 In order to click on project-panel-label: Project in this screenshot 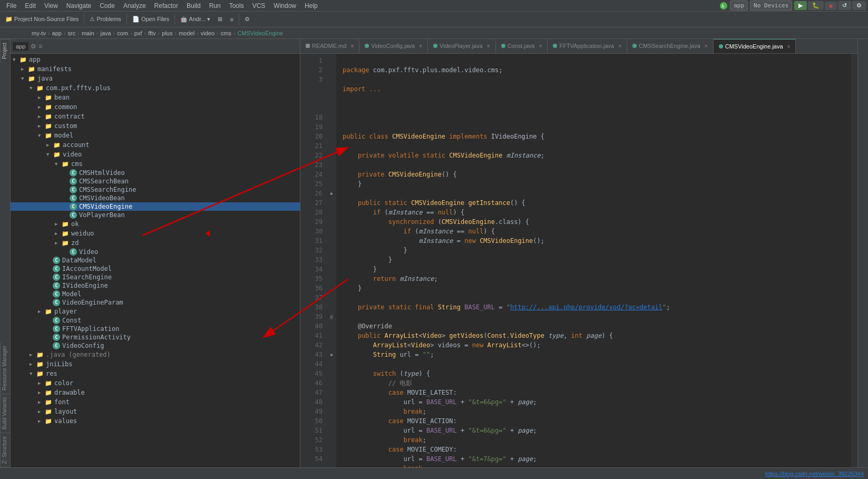, I will do `click(5, 51)`.